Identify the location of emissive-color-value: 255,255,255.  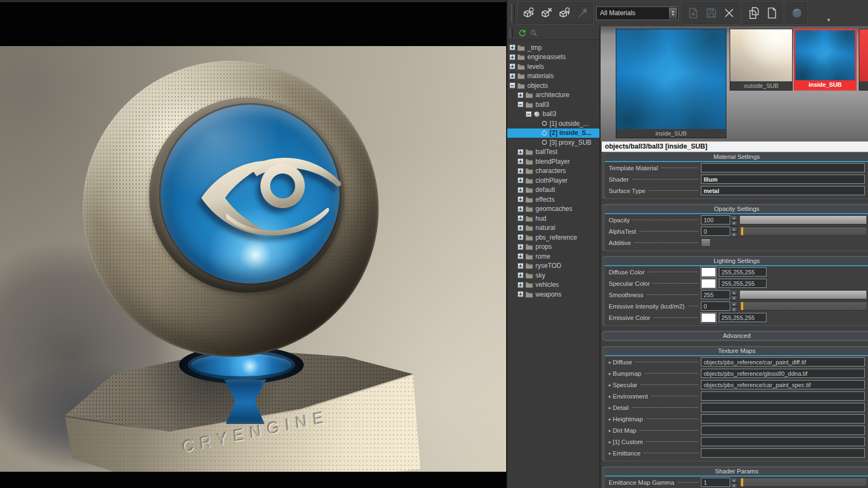
(743, 318).